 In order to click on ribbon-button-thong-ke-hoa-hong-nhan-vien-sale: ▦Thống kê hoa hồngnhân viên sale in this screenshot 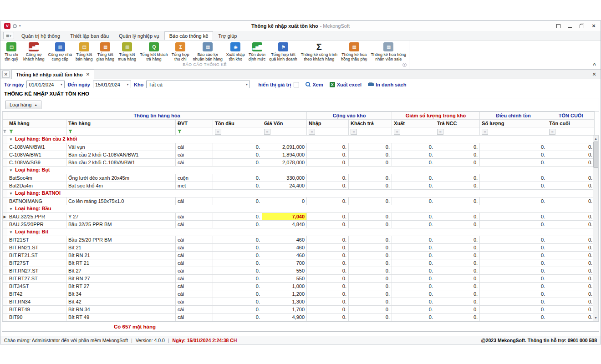, I will do `click(388, 51)`.